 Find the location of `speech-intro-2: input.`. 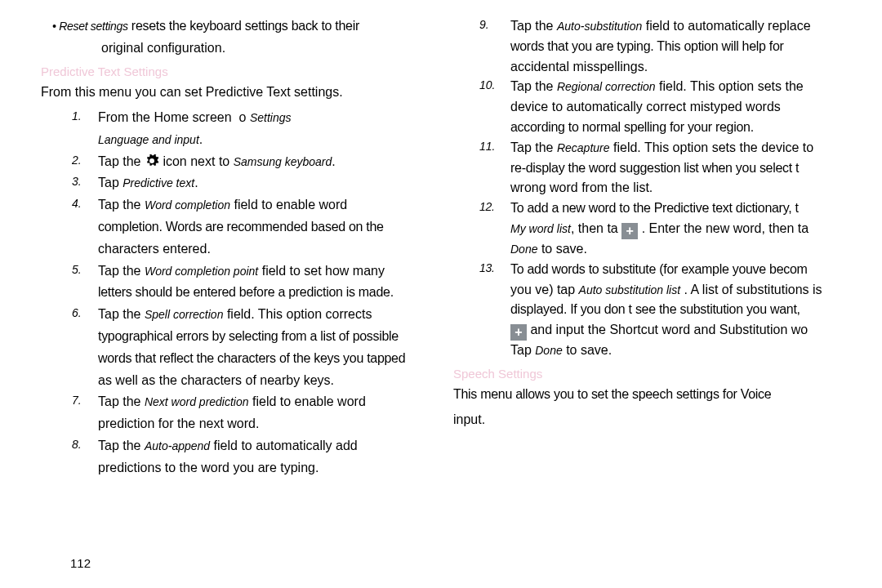

speech-intro-2: input. is located at coordinates (662, 420).